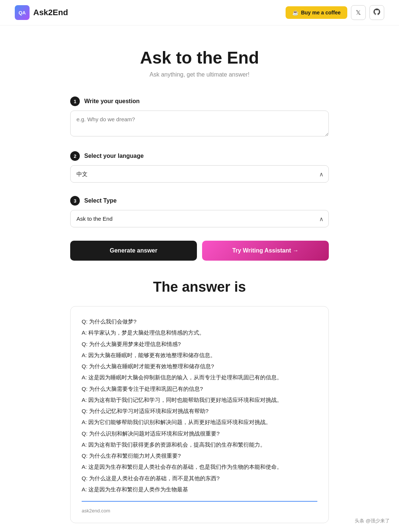  What do you see at coordinates (200, 344) in the screenshot?
I see `answer-line: Q: 为什么大脑要用梦来处理信息和情感?` at bounding box center [200, 344].